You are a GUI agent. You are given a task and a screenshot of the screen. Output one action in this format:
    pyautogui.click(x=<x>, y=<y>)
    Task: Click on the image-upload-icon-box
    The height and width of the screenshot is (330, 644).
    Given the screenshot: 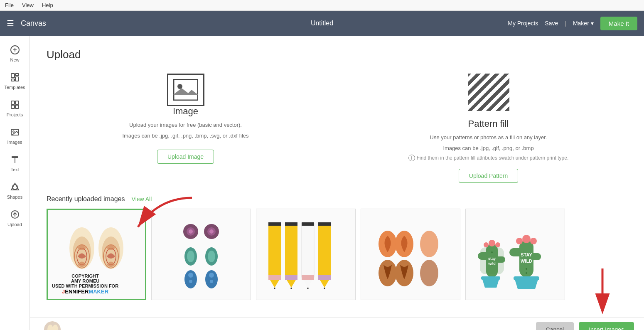 What is the action you would take?
    pyautogui.click(x=186, y=90)
    